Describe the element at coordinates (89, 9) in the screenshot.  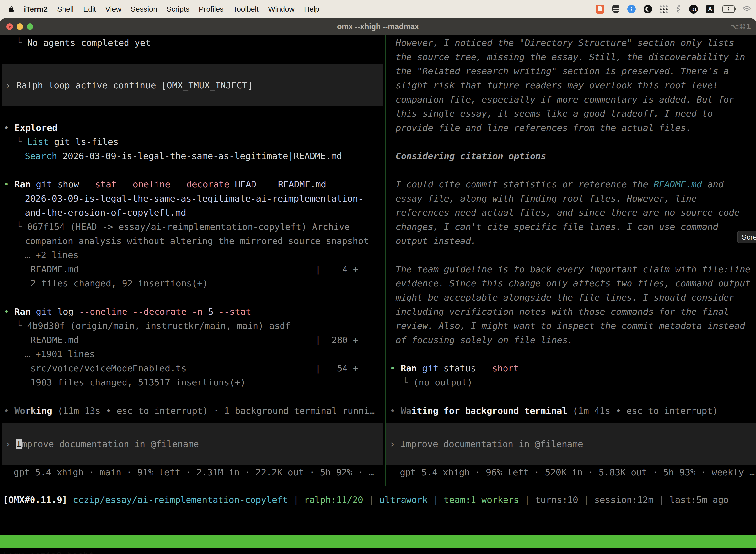
I see `menu-item-edit: Edit` at that location.